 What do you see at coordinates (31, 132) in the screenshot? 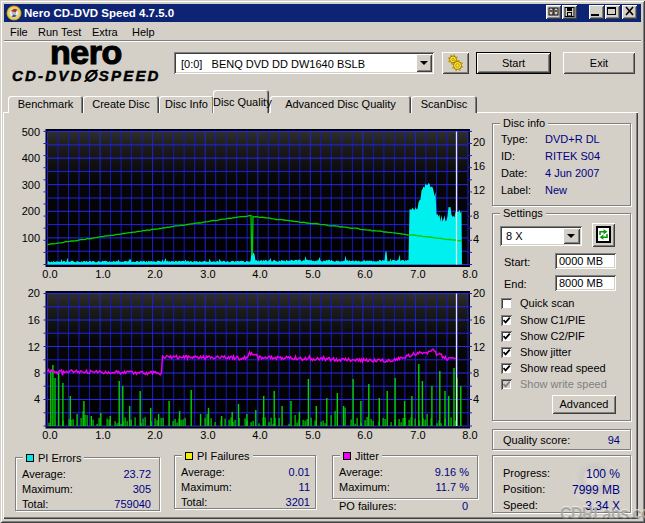
I see `svg-text: 500` at bounding box center [31, 132].